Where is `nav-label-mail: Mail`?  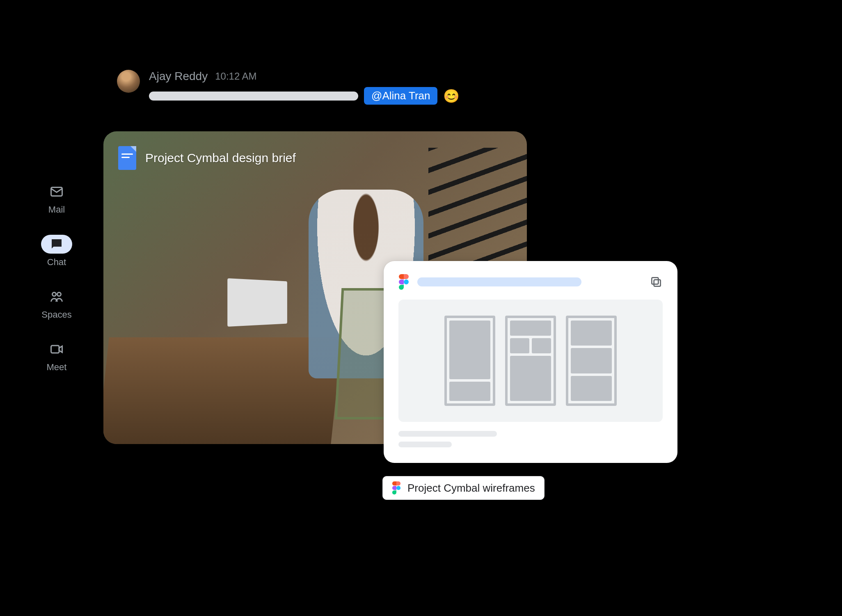 nav-label-mail: Mail is located at coordinates (57, 210).